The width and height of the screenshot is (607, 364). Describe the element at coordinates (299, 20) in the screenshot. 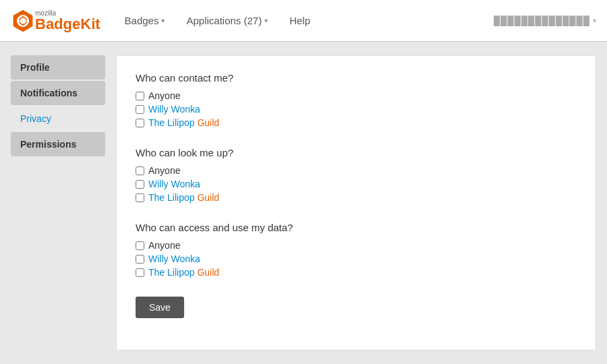

I see `nav-help: Help` at that location.